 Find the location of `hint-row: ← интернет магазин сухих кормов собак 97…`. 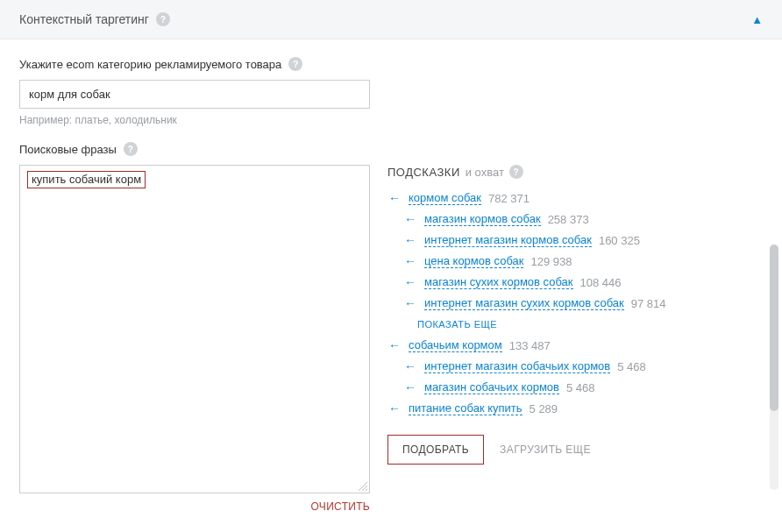

hint-row: ← интернет магазин сухих кормов собак 97… is located at coordinates (575, 303).